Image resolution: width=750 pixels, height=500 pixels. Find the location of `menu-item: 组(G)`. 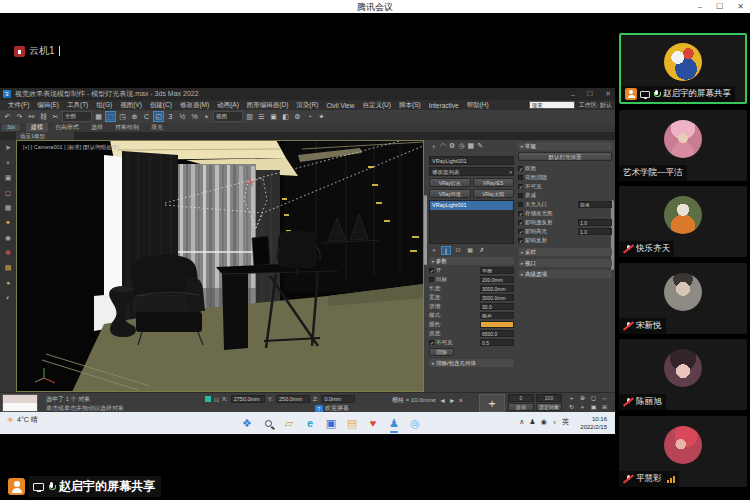

menu-item: 组(G) is located at coordinates (104, 106).